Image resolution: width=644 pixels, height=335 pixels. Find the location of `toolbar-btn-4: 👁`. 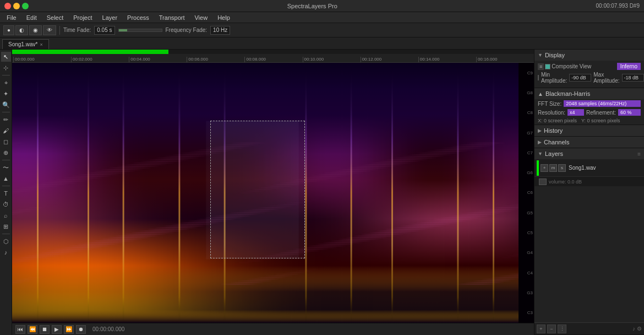

toolbar-btn-4: 👁 is located at coordinates (50, 30).